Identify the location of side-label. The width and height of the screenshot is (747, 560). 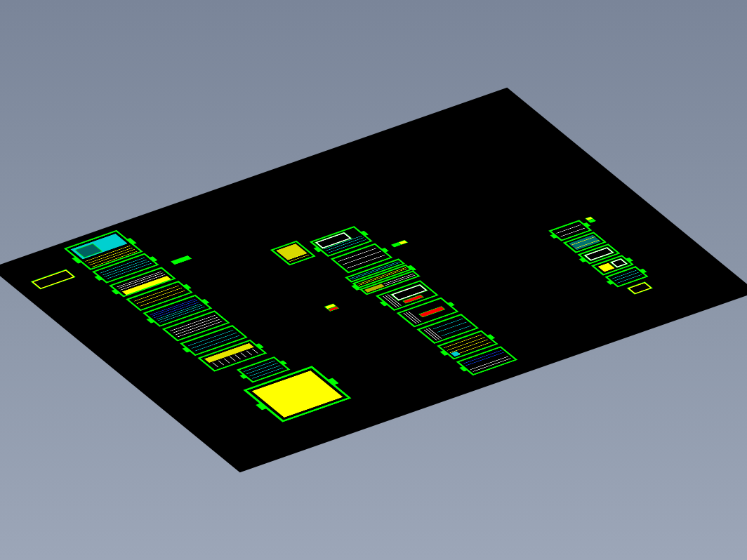
(53, 279).